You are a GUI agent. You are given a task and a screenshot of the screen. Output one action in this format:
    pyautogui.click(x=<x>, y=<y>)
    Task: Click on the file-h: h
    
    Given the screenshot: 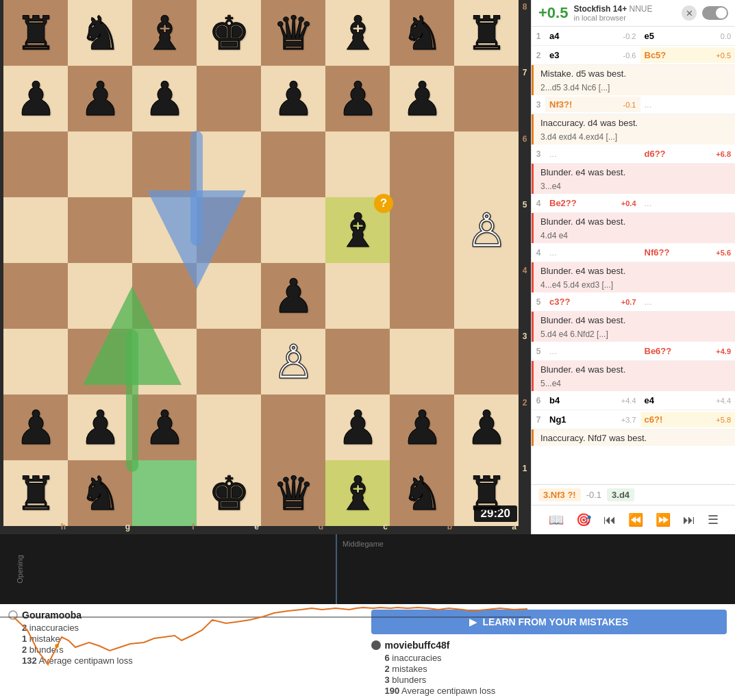 What is the action you would take?
    pyautogui.click(x=36, y=528)
    